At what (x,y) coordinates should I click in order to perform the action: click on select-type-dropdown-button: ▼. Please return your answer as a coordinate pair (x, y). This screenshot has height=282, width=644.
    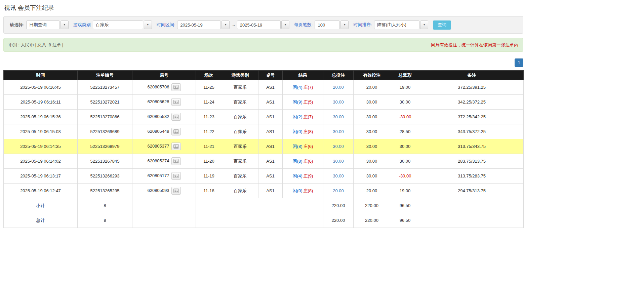
    Looking at the image, I should click on (65, 25).